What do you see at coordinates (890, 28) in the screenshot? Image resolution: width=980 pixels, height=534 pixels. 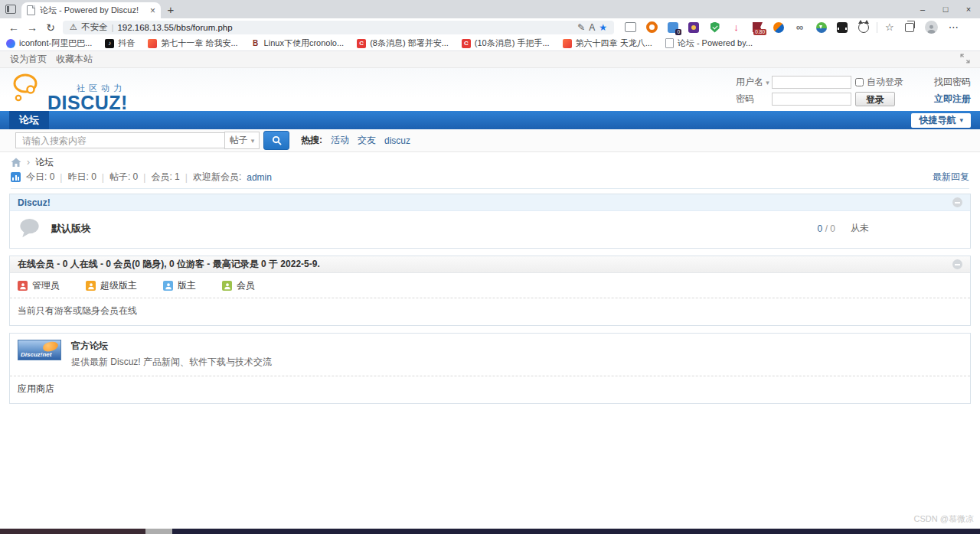 I see `favorites-list-icon: ☆` at bounding box center [890, 28].